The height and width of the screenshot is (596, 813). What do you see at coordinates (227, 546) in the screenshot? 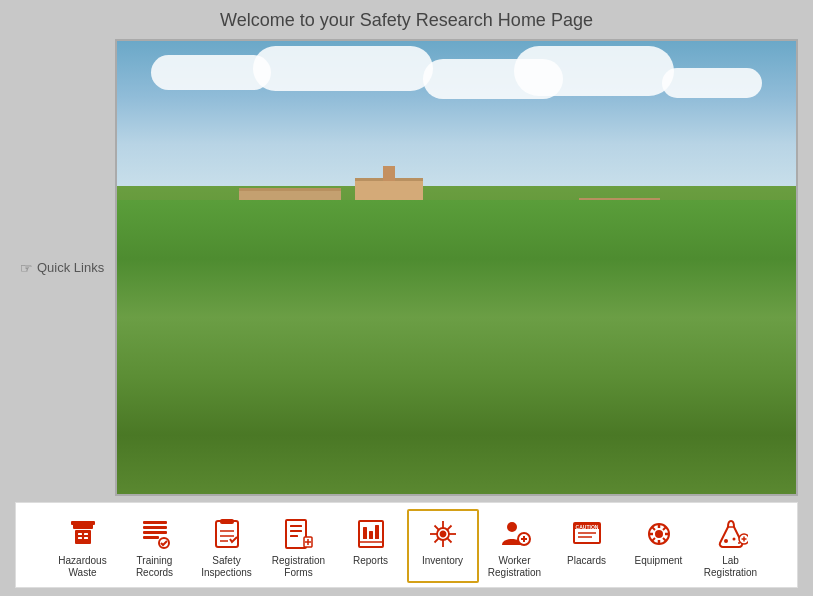
I see `nav-item-safety-inspections: SafetyInspections` at bounding box center [227, 546].